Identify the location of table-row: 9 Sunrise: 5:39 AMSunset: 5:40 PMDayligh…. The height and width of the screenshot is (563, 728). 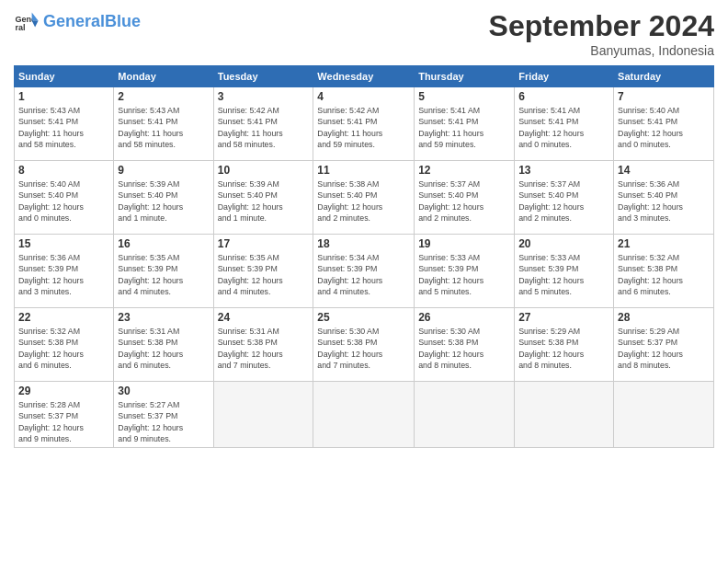
(164, 198).